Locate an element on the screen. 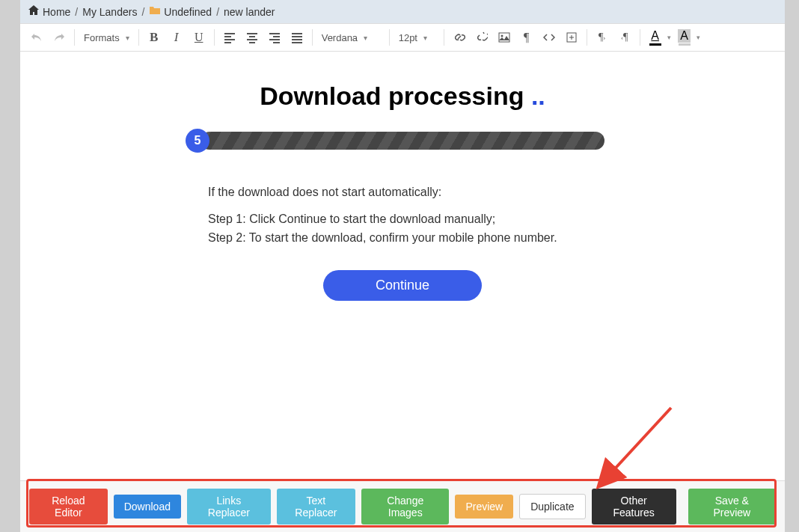 Image resolution: width=799 pixels, height=532 pixels. rtl-button: ‹¶ is located at coordinates (625, 37).